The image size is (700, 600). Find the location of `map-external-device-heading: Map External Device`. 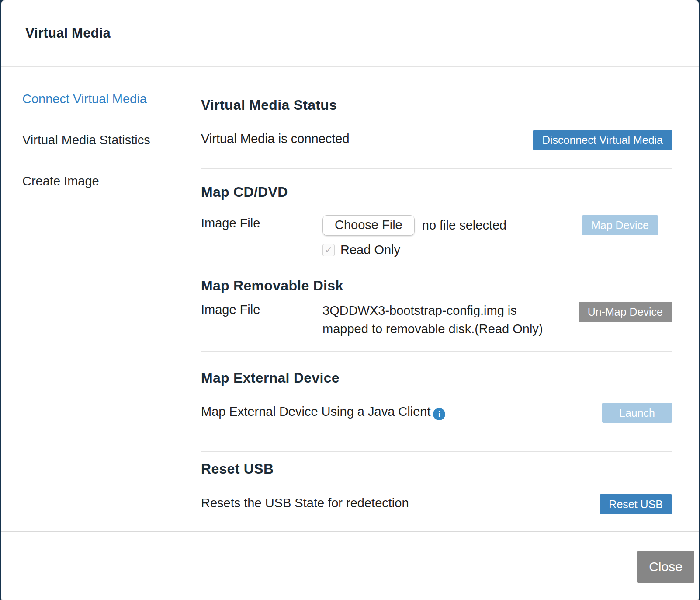

map-external-device-heading: Map External Device is located at coordinates (437, 378).